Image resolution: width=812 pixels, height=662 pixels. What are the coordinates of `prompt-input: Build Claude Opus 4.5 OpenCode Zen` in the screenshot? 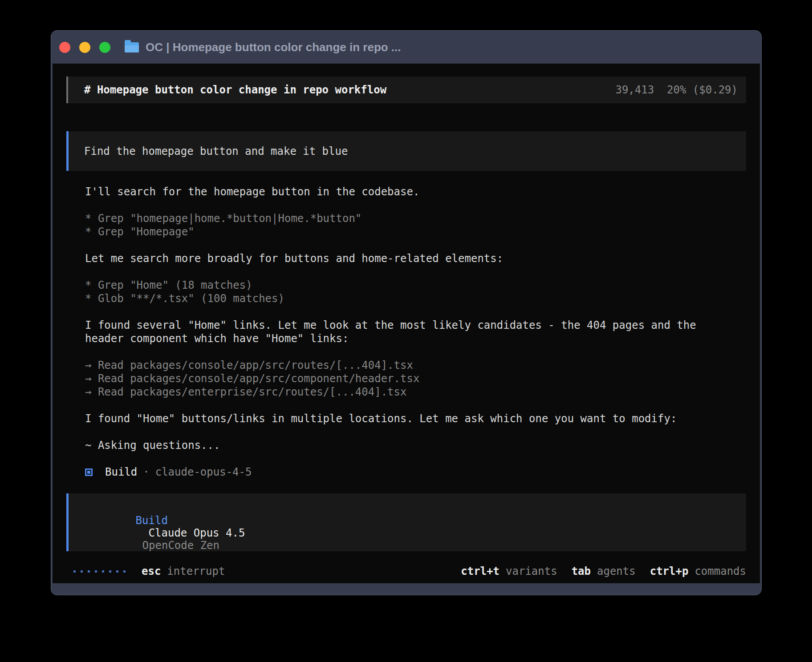 It's located at (406, 522).